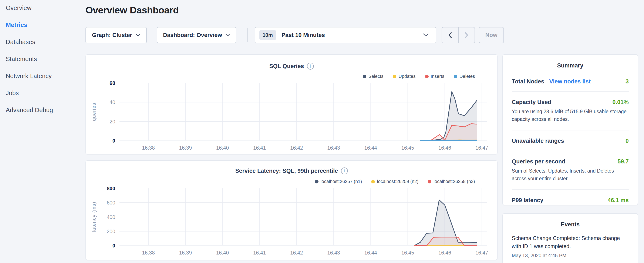  Describe the element at coordinates (570, 119) in the screenshot. I see `capacity-used-note: You are using 28.6 MiB of 515.9 GiB usab…` at that location.